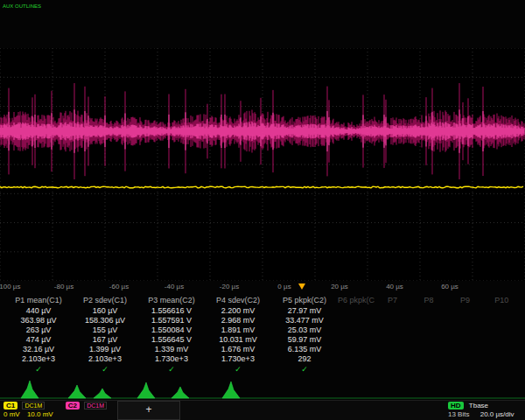  What do you see at coordinates (456, 406) in the screenshot?
I see `hd-mode-badge: HD` at bounding box center [456, 406].